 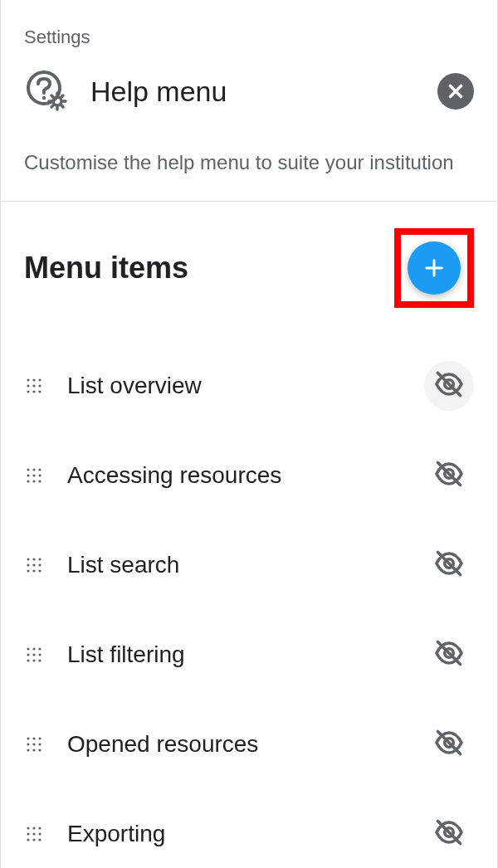 I want to click on close-icon, so click(x=456, y=91).